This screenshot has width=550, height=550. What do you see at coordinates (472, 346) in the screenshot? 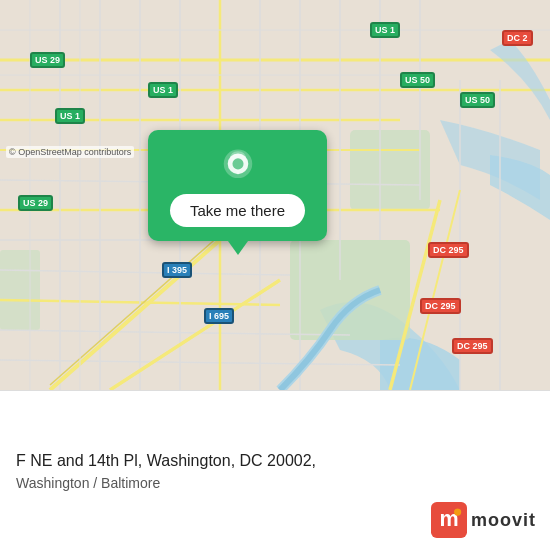
I see `shield-dc295c: DC 295` at bounding box center [472, 346].